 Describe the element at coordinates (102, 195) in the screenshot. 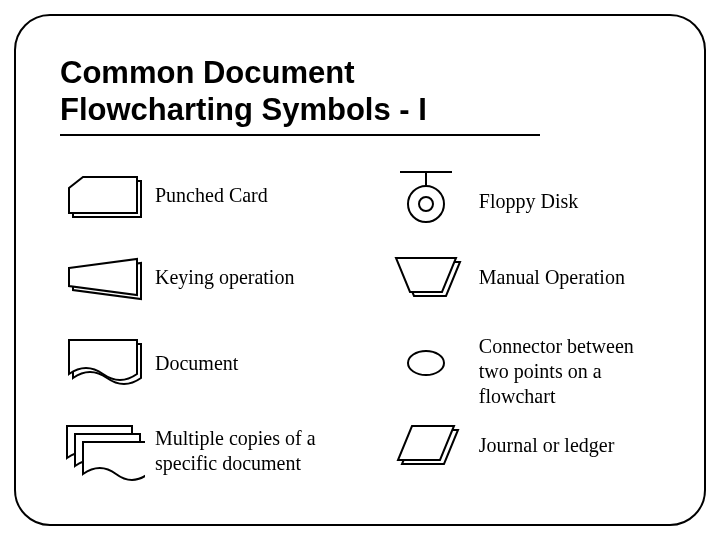

I see `punched-card-icon` at that location.